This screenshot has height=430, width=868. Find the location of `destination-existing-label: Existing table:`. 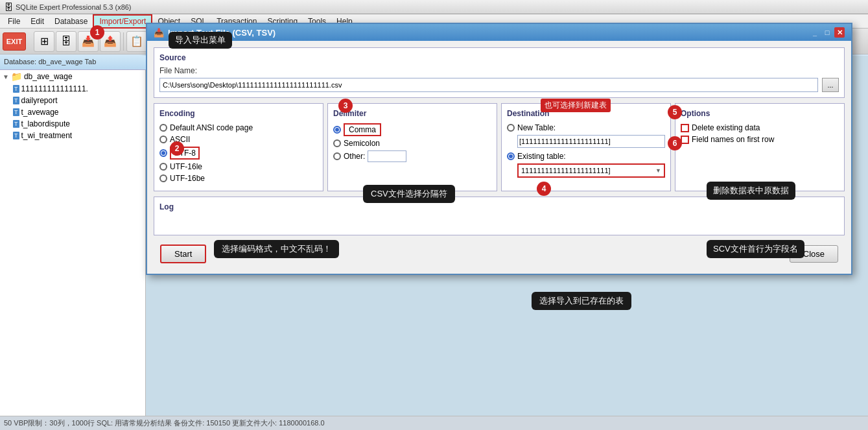

destination-existing-label: Existing table: is located at coordinates (542, 156).